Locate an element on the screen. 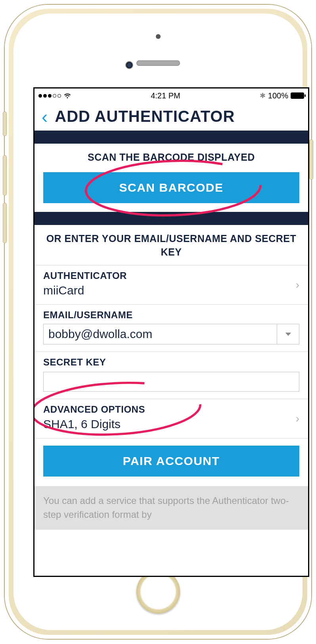  authenticator-row: AUTHENTICATOR miiCard › is located at coordinates (171, 285).